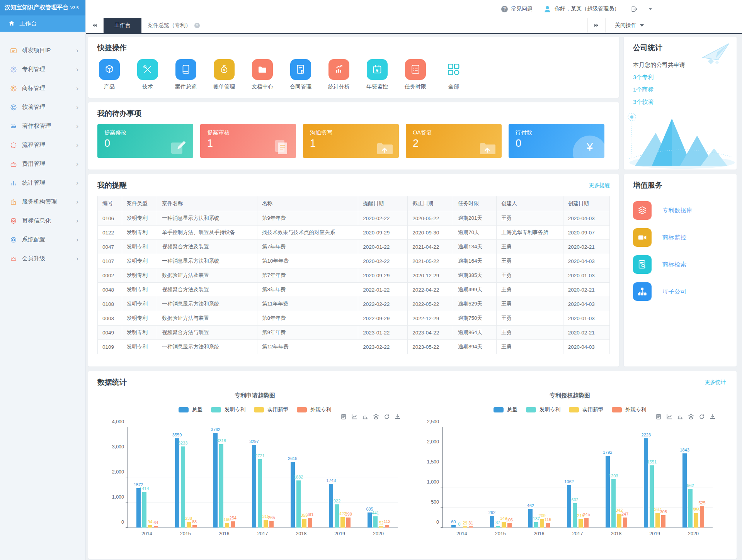 This screenshot has height=560, width=742. I want to click on sidebar-item-专利管理: P专利管理›, so click(43, 70).